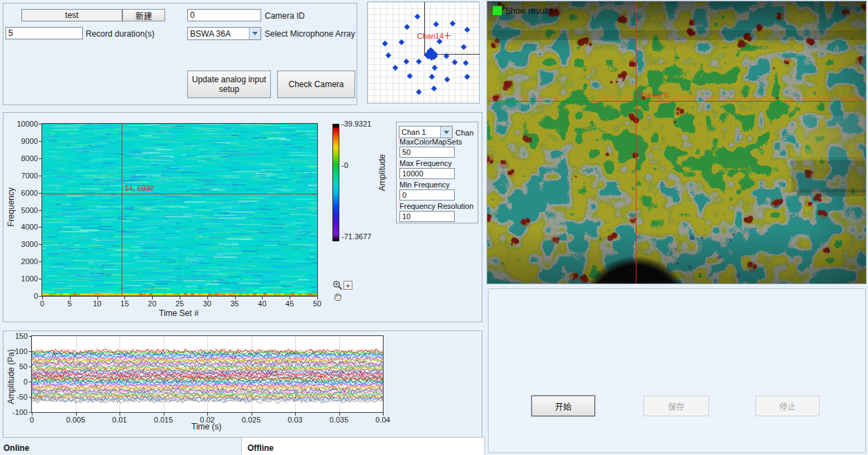 The height and width of the screenshot is (455, 868). What do you see at coordinates (97, 304) in the screenshot?
I see `spectrogram-xtick: 10` at bounding box center [97, 304].